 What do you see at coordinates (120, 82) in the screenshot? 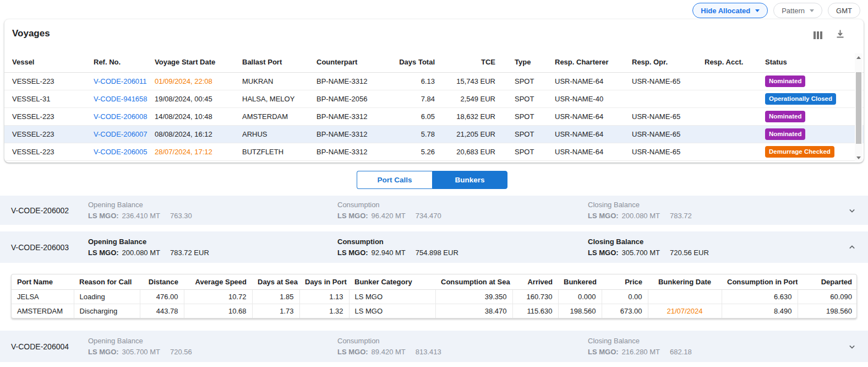
I see `ref-no-link: V-CODE-206011` at bounding box center [120, 82].